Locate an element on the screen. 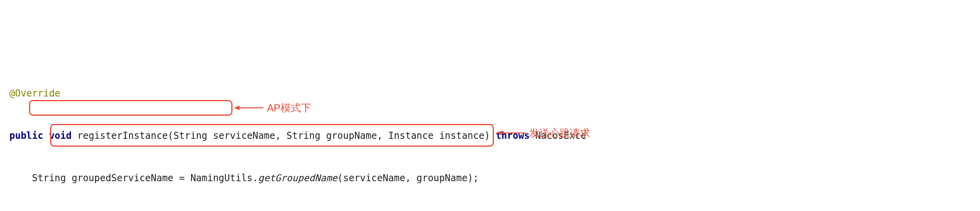  code-line-3: String groupedServiceName = NamingUtils.… is located at coordinates (490, 178).